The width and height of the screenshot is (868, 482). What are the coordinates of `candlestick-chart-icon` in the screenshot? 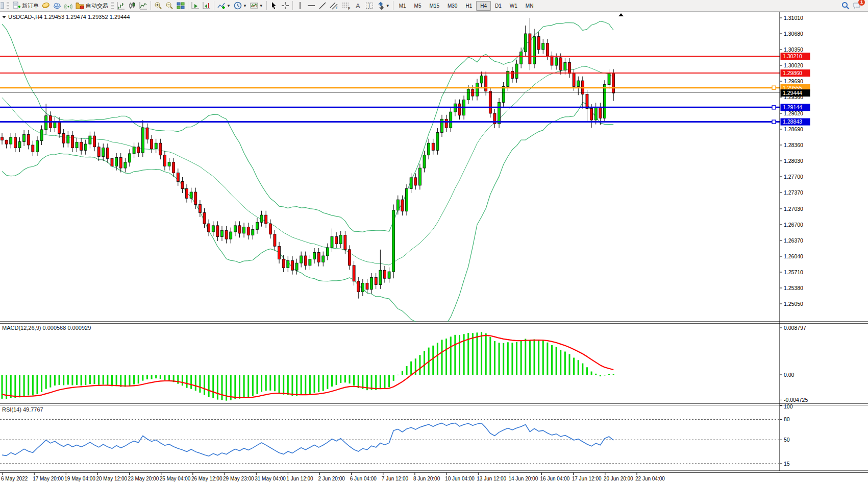 It's located at (132, 6).